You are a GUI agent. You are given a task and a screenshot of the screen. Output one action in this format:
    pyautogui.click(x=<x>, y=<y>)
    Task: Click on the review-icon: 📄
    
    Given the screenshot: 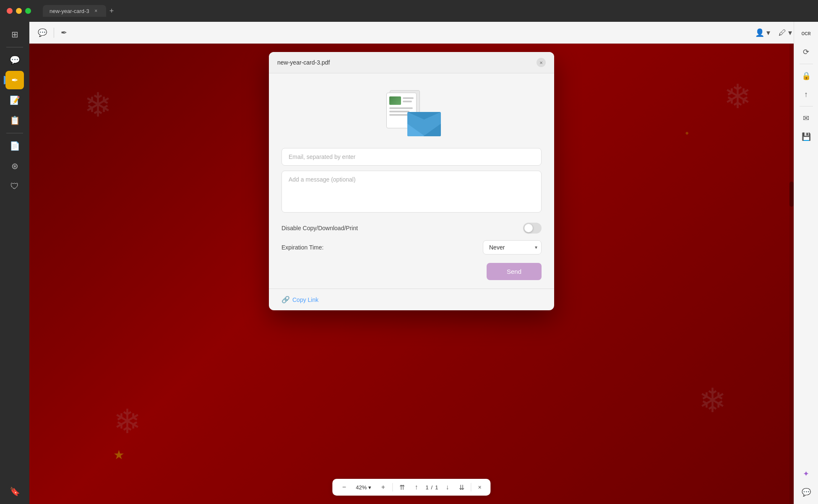 What is the action you would take?
    pyautogui.click(x=15, y=146)
    